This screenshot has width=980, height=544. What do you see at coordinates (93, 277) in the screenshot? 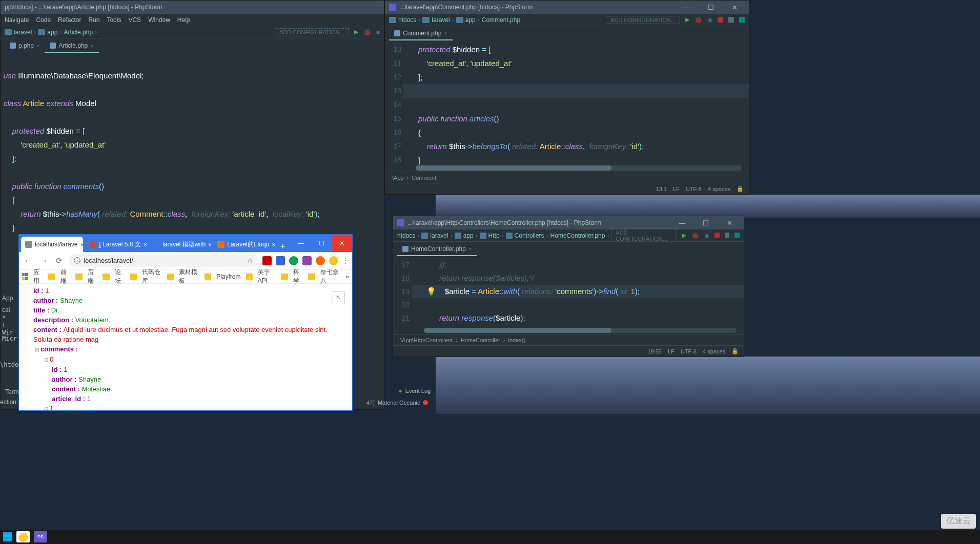
I see `bookmark: 后端` at bounding box center [93, 277].